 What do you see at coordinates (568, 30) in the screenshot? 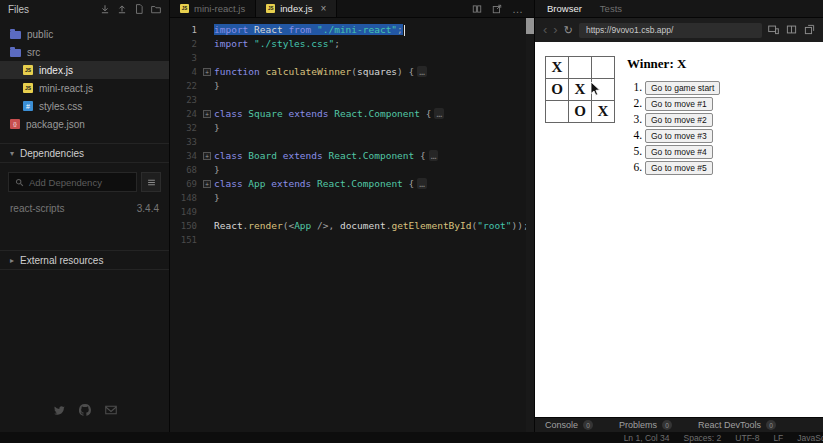
I see `refresh-button: ↻` at bounding box center [568, 30].